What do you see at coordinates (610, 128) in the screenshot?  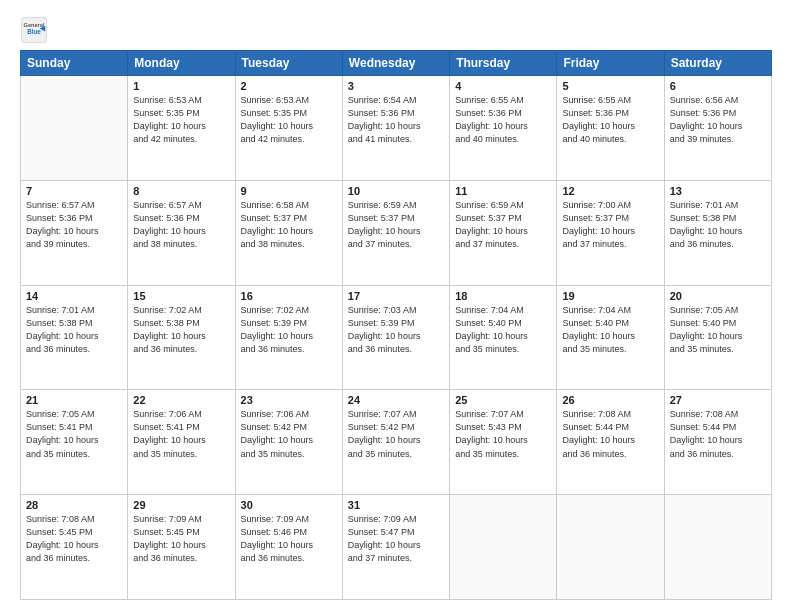 I see `calendar-cell: 5Sunrise: 6:55 AM Sunset: 5:36 PM Daylig…` at bounding box center [610, 128].